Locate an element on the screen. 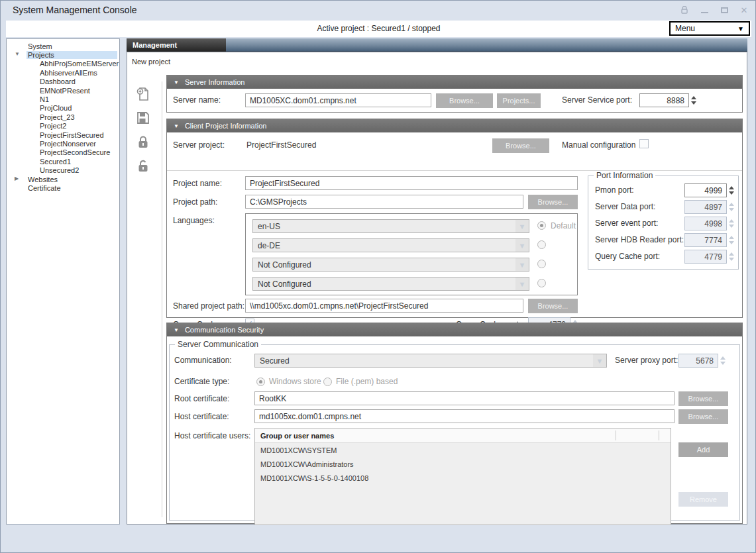 The image size is (756, 553). tree-item-system: System is located at coordinates (63, 46).